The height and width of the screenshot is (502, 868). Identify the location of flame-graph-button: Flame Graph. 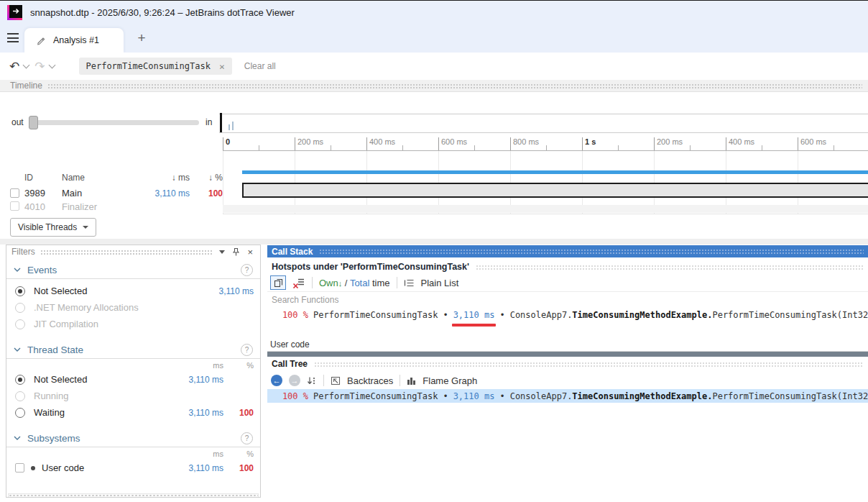
(450, 381).